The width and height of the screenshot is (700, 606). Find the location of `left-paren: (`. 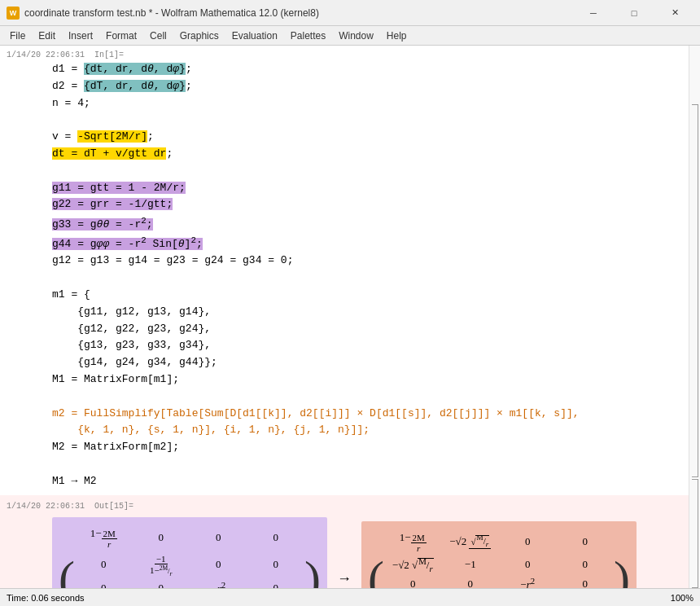

left-paren: ( is located at coordinates (67, 571).